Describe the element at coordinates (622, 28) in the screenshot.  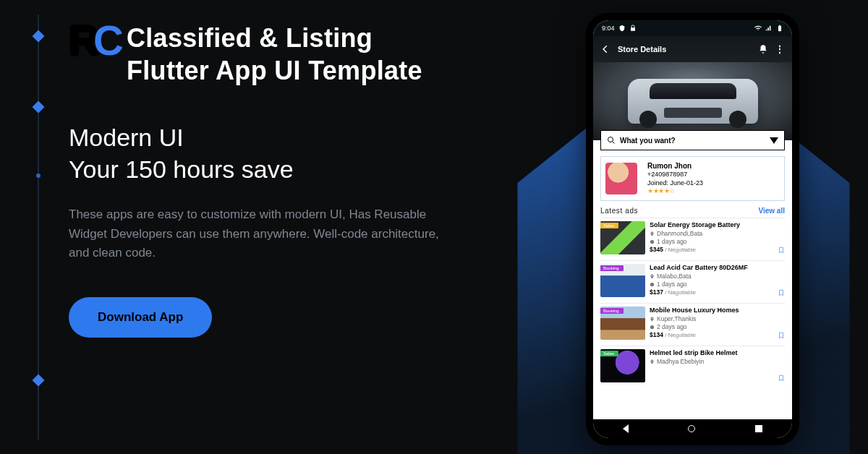
I see `shield-icon` at that location.